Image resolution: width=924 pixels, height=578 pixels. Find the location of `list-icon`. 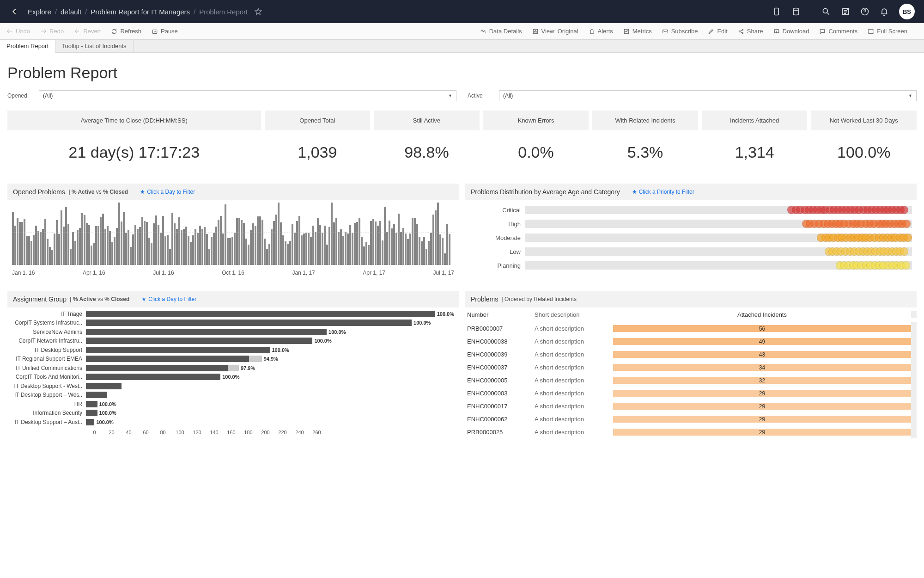

list-icon is located at coordinates (845, 12).